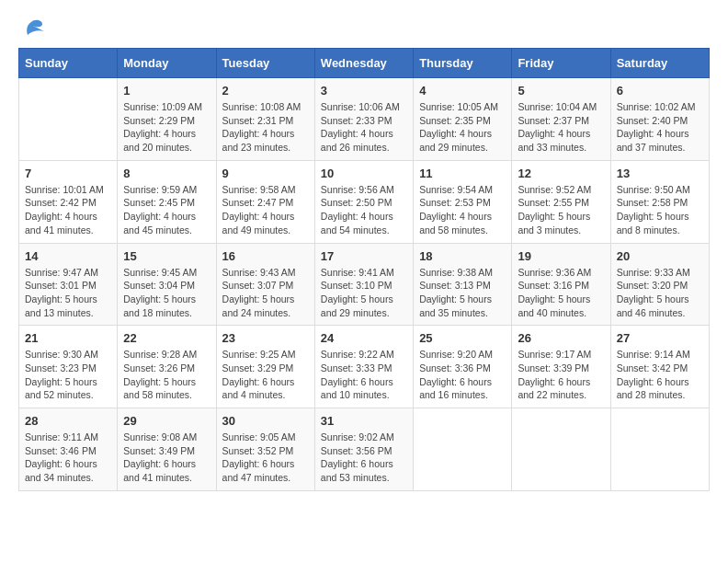  I want to click on header-saturday: Saturday, so click(660, 63).